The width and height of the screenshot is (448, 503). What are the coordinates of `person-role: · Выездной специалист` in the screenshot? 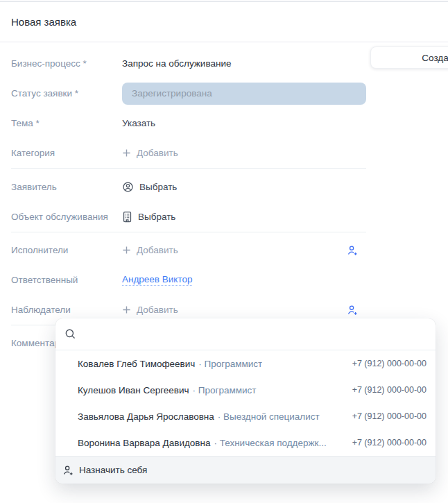 It's located at (269, 416).